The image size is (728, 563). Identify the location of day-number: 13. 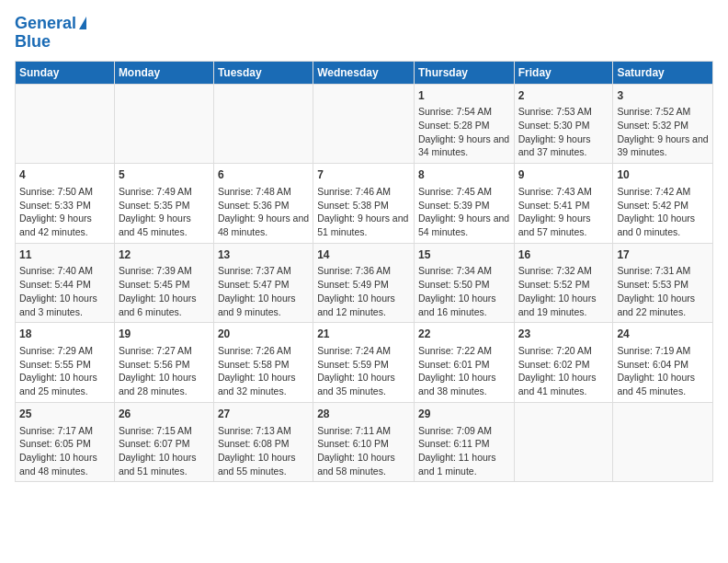
(263, 256).